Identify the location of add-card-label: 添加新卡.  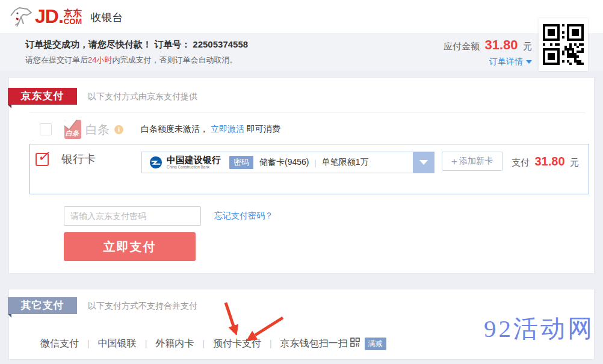
(476, 161).